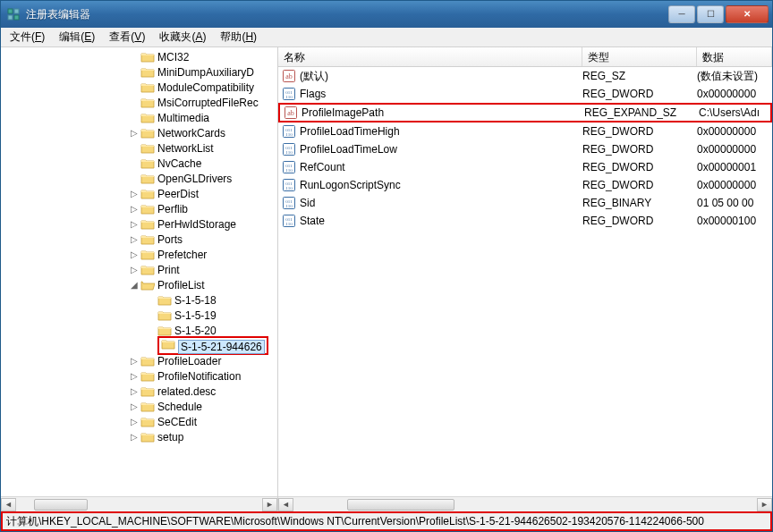  What do you see at coordinates (525, 504) in the screenshot?
I see `list-hscrollbar: ◄ ►` at bounding box center [525, 504].